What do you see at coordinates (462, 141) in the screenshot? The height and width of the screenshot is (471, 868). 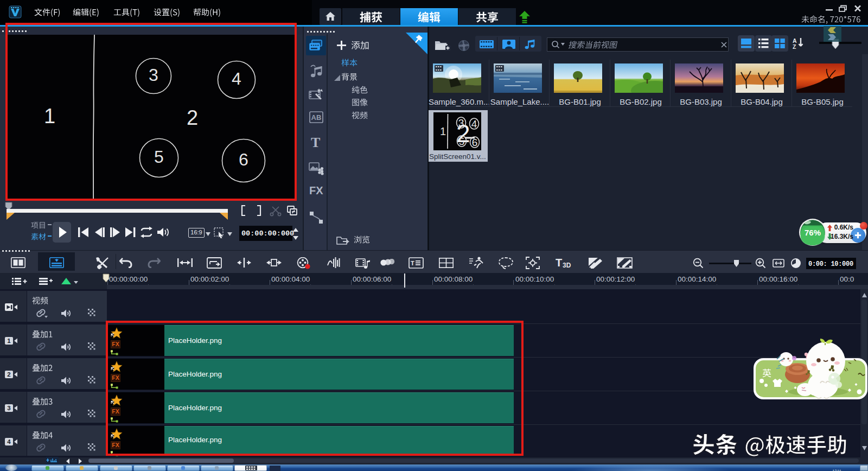 I see `svg-text: 5` at bounding box center [462, 141].